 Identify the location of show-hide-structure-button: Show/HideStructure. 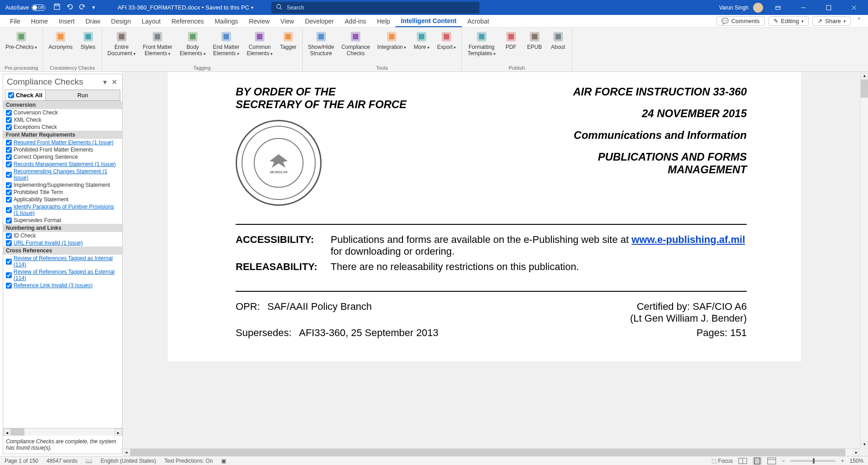
(321, 46).